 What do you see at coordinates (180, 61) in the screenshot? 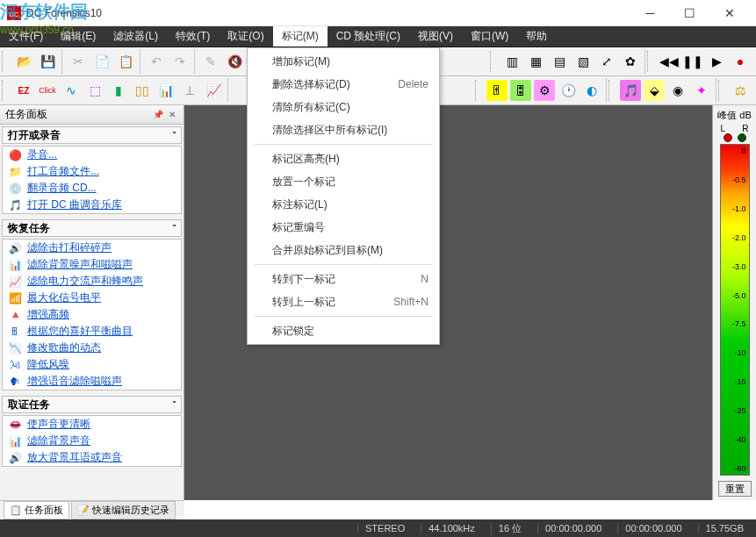
I see `redo-button: ↷` at bounding box center [180, 61].